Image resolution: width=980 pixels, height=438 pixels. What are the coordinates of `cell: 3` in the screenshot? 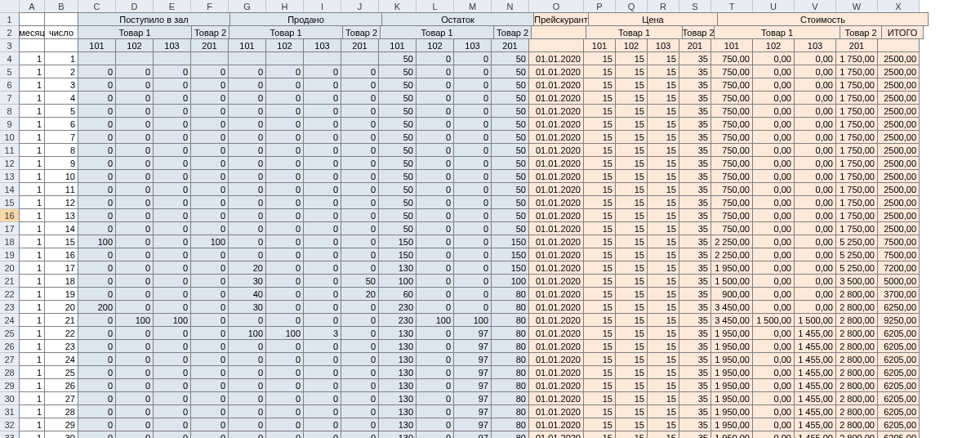 It's located at (322, 333).